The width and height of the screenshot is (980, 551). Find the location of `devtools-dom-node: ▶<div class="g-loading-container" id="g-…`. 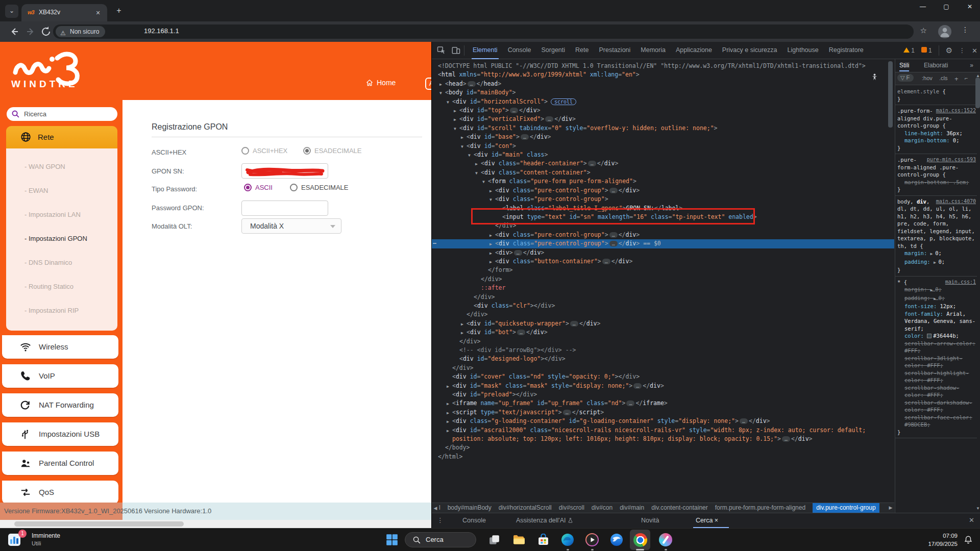

devtools-dom-node: ▶<div class="g-loading-container" id="g-… is located at coordinates (663, 421).